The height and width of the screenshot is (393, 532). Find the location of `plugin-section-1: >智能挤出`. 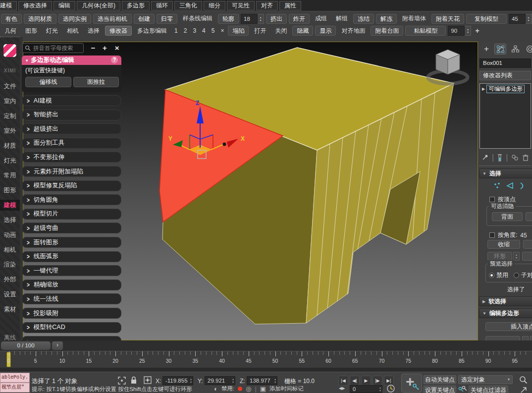

plugin-section-1: >智能挤出 is located at coordinates (71, 115).